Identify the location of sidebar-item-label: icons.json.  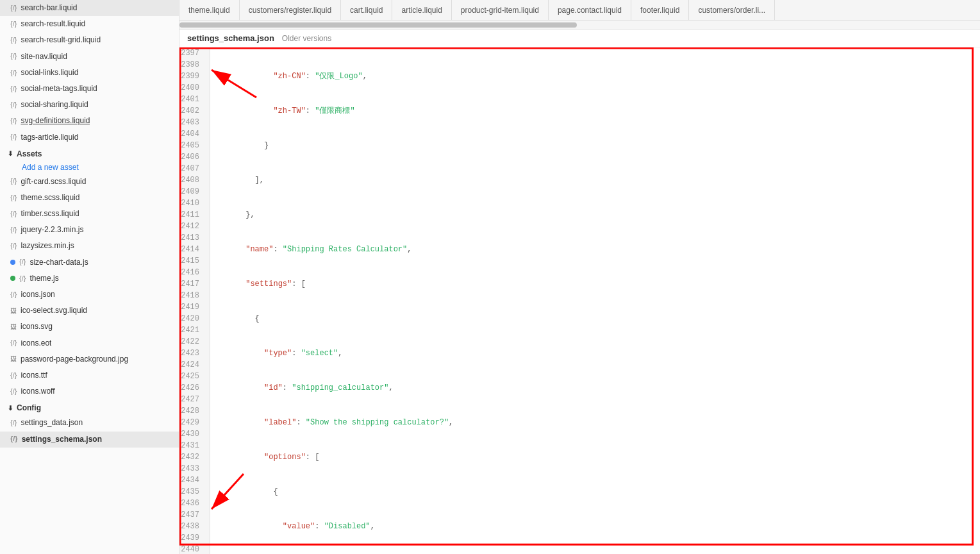
(37, 295).